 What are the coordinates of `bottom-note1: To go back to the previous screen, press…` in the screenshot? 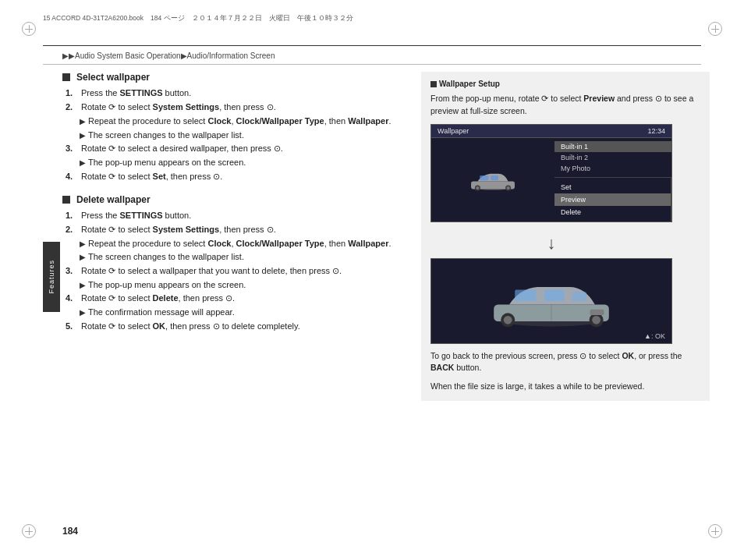 It's located at (565, 363).